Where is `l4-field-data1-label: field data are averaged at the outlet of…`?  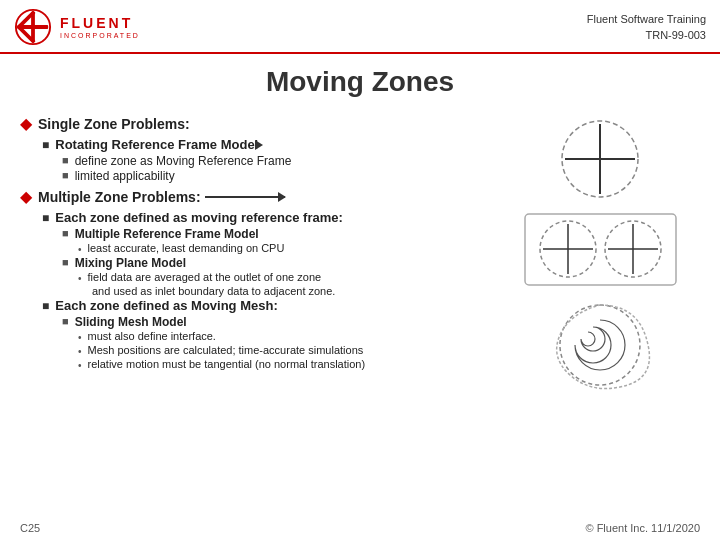 l4-field-data1-label: field data are averaged at the outlet of… is located at coordinates (205, 277).